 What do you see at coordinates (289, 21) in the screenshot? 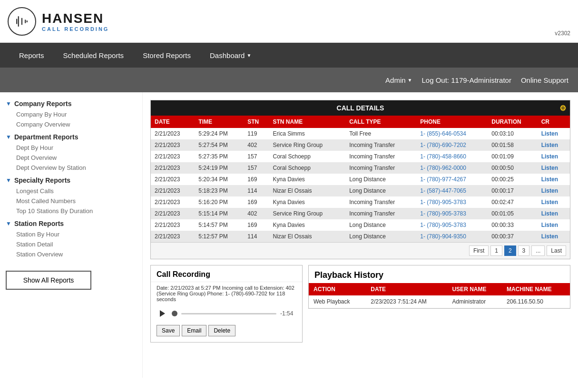
I see `app-header: HANSEN CALL RECORDING v2302` at bounding box center [289, 21].